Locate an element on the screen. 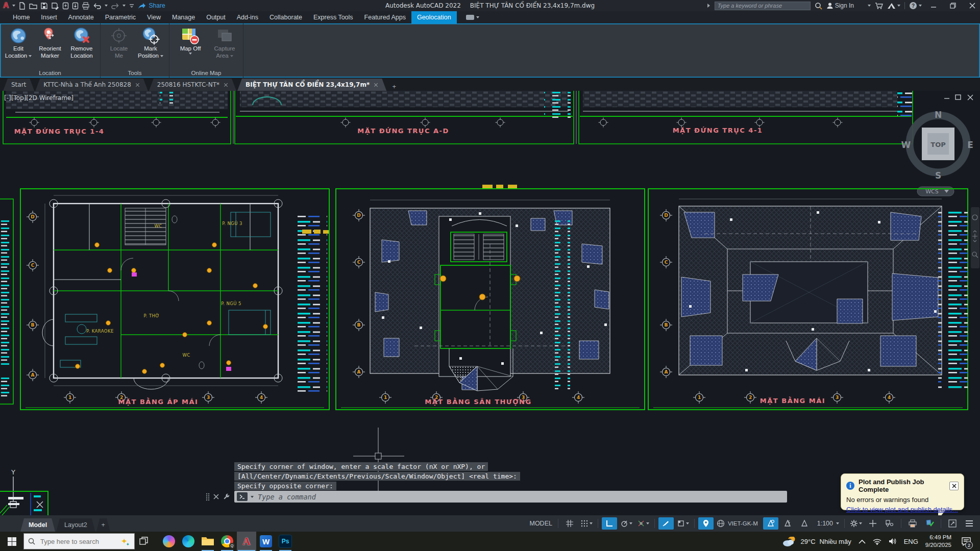 Image resolution: width=980 pixels, height=551 pixels. clock: 6:49 PM 9/20/2025 is located at coordinates (938, 541).